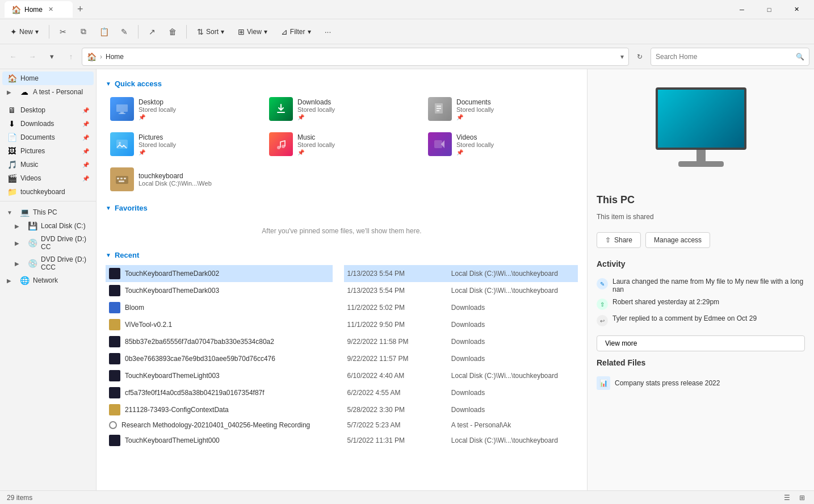  Describe the element at coordinates (48, 78) in the screenshot. I see `sidebar-item-home: 🏠 Home` at that location.